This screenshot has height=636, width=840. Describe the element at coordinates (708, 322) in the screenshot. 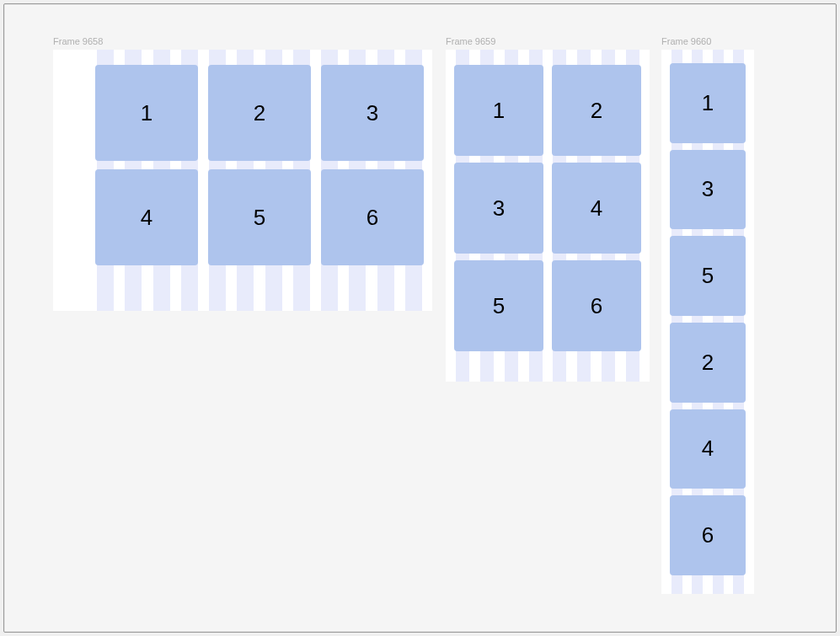

I see `frame-9660: Frame 9660135246` at that location.